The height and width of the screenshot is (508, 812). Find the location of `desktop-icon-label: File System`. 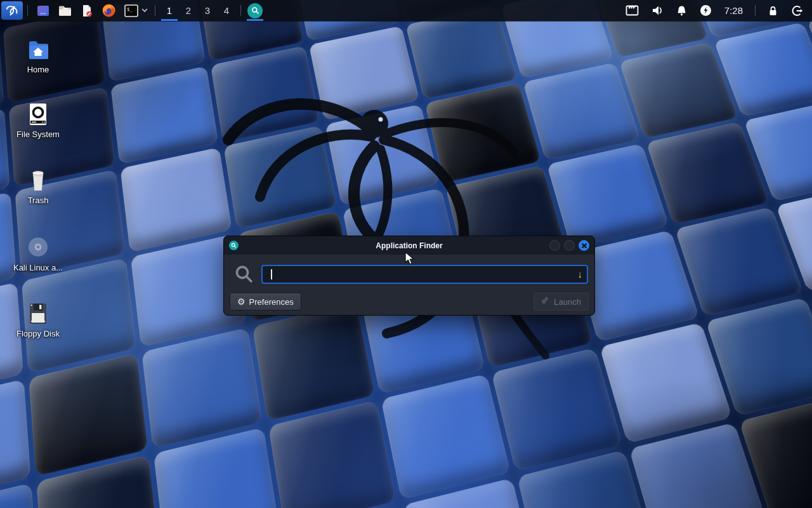

desktop-icon-label: File System is located at coordinates (38, 135).